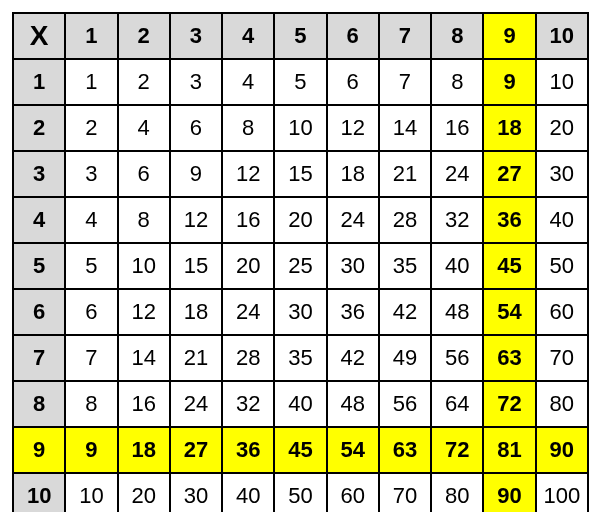 This screenshot has width=601, height=512. What do you see at coordinates (91, 82) in the screenshot?
I see `cell-1-1: 1` at bounding box center [91, 82].